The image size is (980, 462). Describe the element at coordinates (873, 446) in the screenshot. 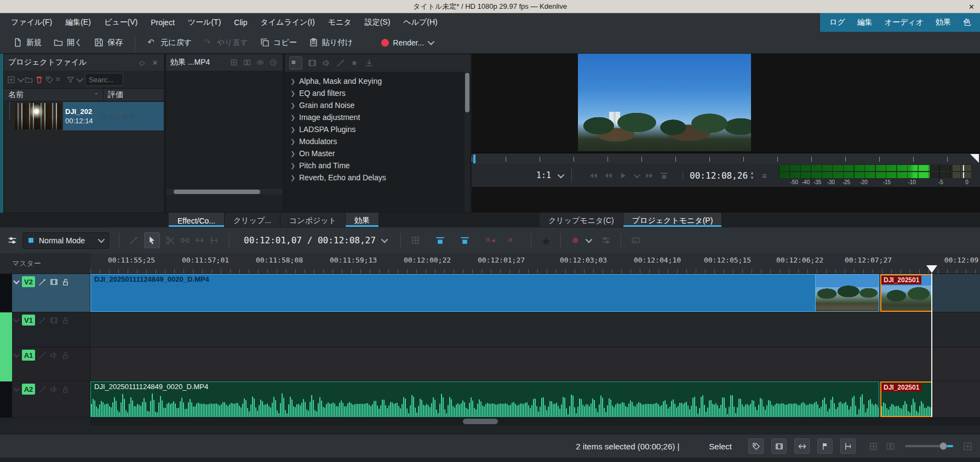

I see `fit-zoom-icon` at that location.